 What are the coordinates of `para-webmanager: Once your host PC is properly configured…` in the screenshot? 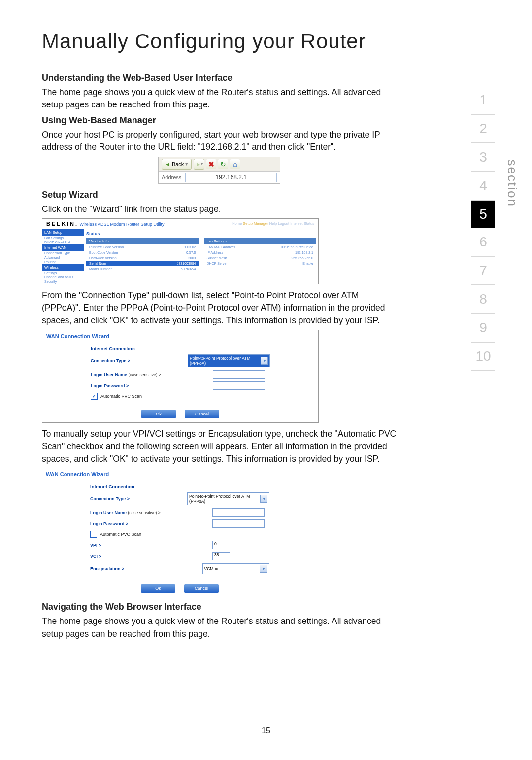 It's located at (219, 141).